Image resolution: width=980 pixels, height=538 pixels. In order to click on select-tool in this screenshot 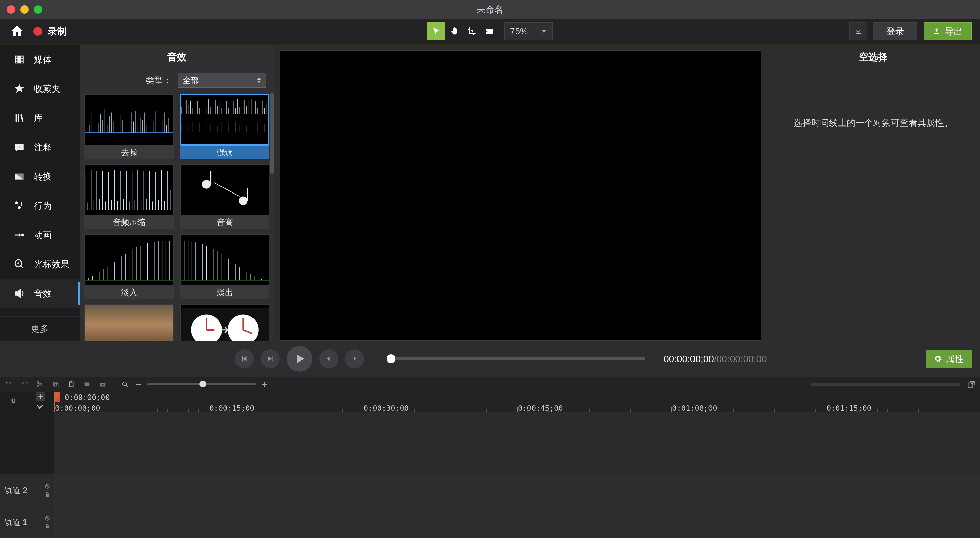, I will do `click(436, 31)`.